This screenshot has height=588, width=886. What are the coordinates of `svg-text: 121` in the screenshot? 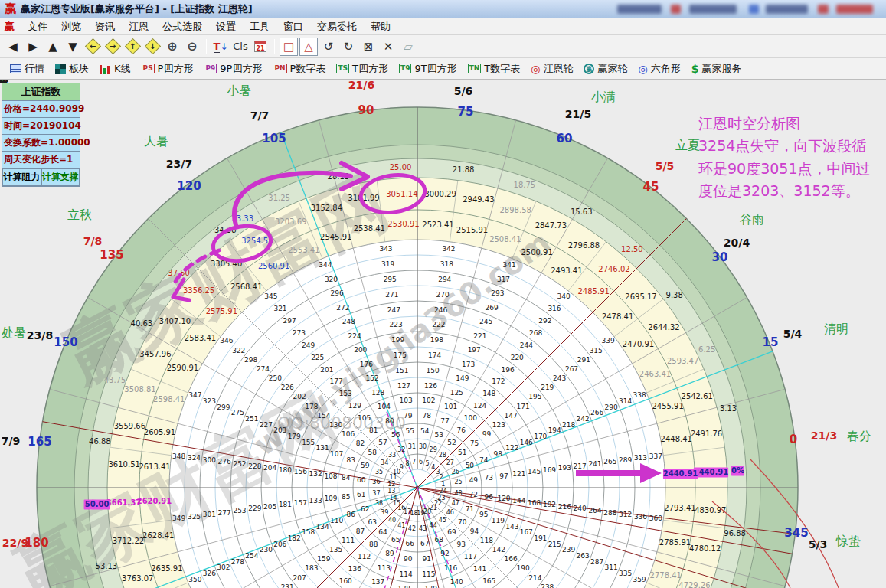 It's located at (519, 474).